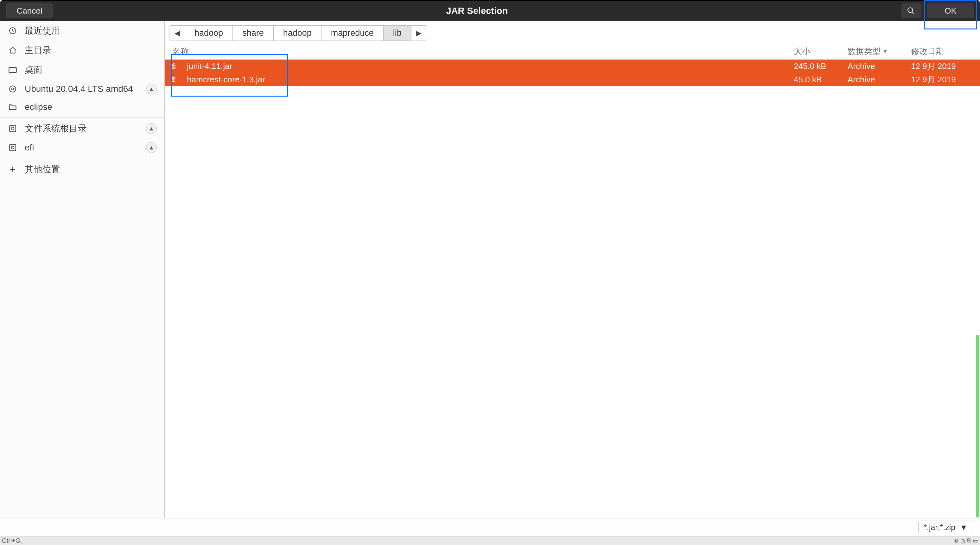 Image resolution: width=980 pixels, height=545 pixels. Describe the element at coordinates (13, 50) in the screenshot. I see `home-icon` at that location.